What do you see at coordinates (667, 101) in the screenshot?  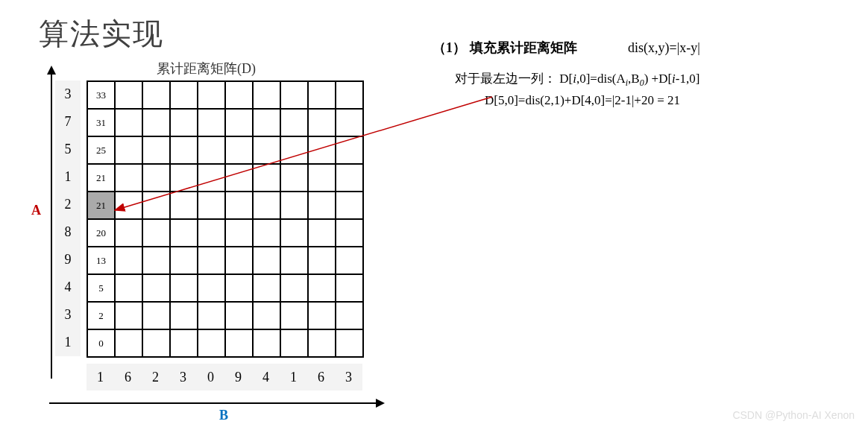 I see `example-line: D[5,0]=dis(2,1)+D[4,0]=|2-1|+20 = 21` at bounding box center [667, 101].